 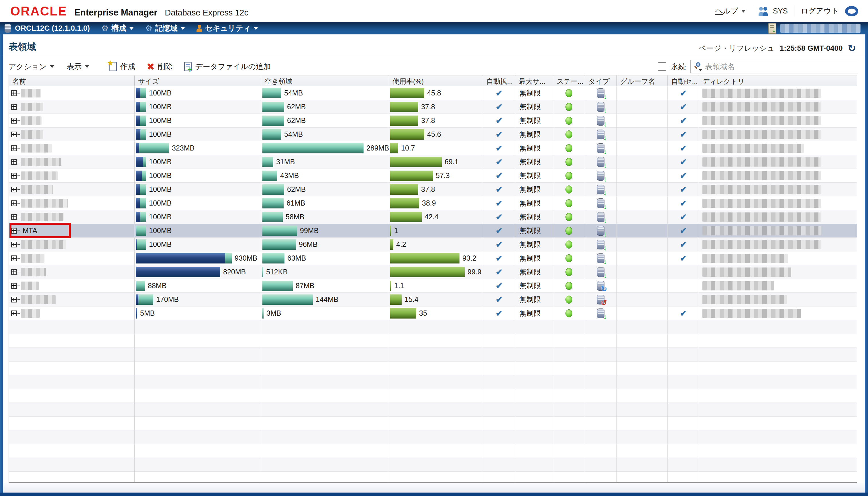 I want to click on table-row: MTA100MB99MB1✔無制限↓✔, so click(x=433, y=231).